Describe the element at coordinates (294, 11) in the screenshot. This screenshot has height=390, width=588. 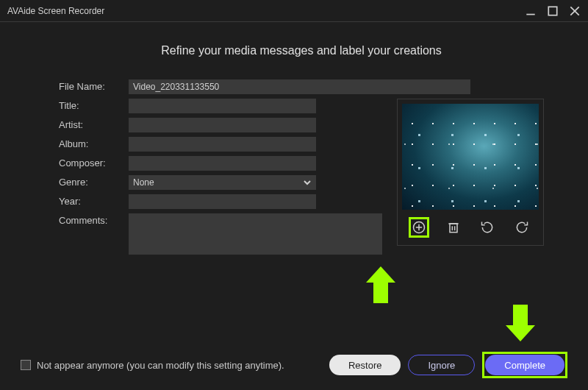
I see `titlebar: AVAide Screen Recorder` at that location.